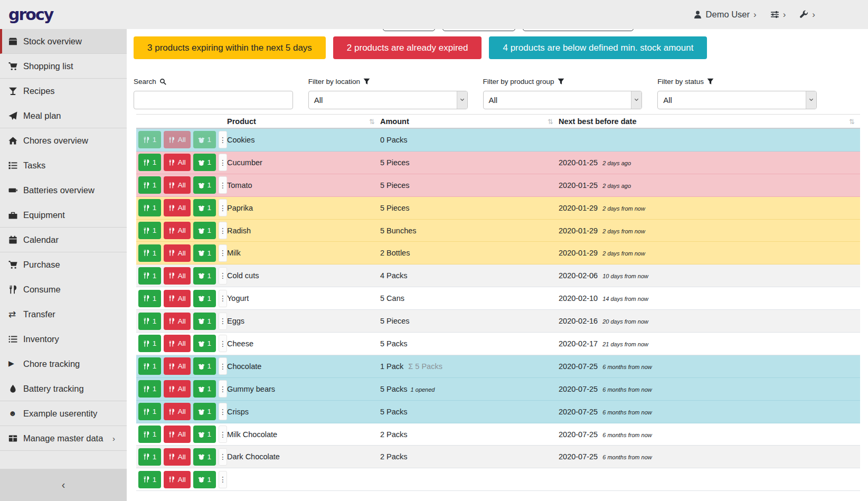 The height and width of the screenshot is (501, 868). I want to click on status-banner: 4 products are below defined min. stock …, so click(598, 48).